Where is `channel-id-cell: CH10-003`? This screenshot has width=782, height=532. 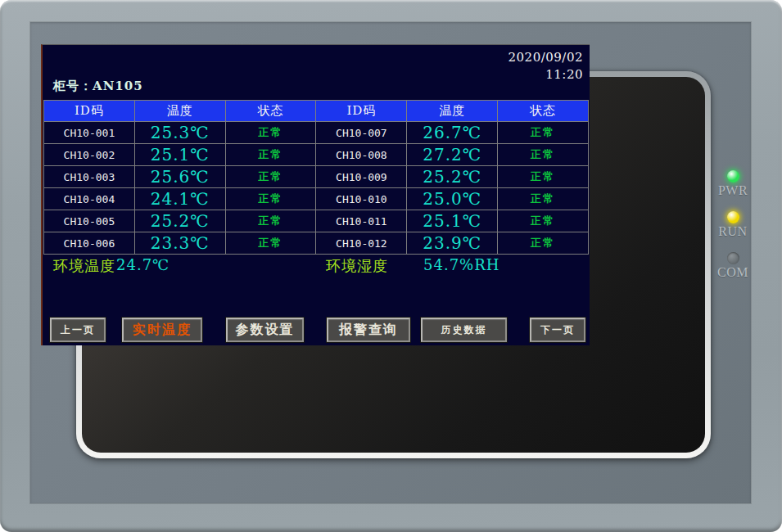
channel-id-cell: CH10-003 is located at coordinates (90, 177).